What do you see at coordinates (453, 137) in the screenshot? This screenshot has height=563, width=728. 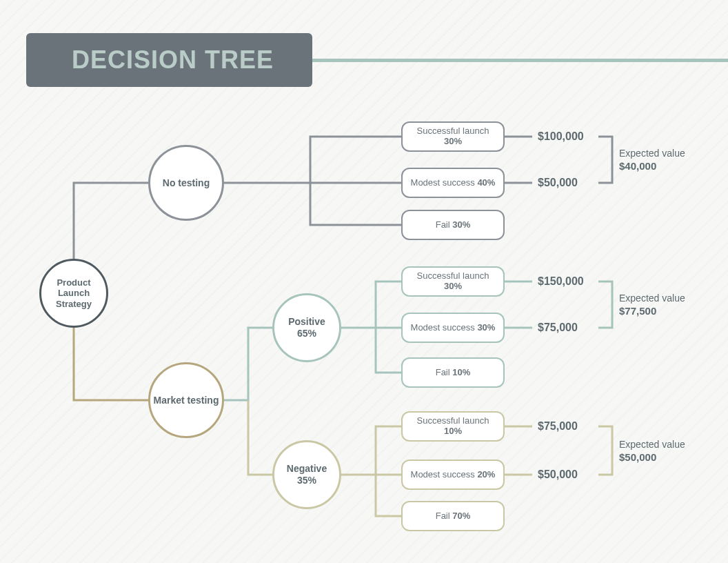 I see `pill-nt-success: Successful launch 30%` at bounding box center [453, 137].